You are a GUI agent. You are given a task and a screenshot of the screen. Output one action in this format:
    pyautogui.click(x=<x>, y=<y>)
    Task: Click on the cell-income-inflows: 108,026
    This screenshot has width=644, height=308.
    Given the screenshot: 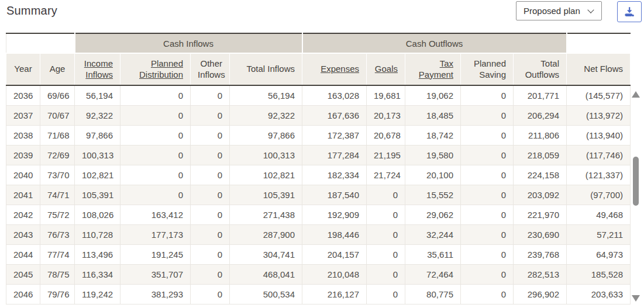 What is the action you would take?
    pyautogui.click(x=98, y=214)
    